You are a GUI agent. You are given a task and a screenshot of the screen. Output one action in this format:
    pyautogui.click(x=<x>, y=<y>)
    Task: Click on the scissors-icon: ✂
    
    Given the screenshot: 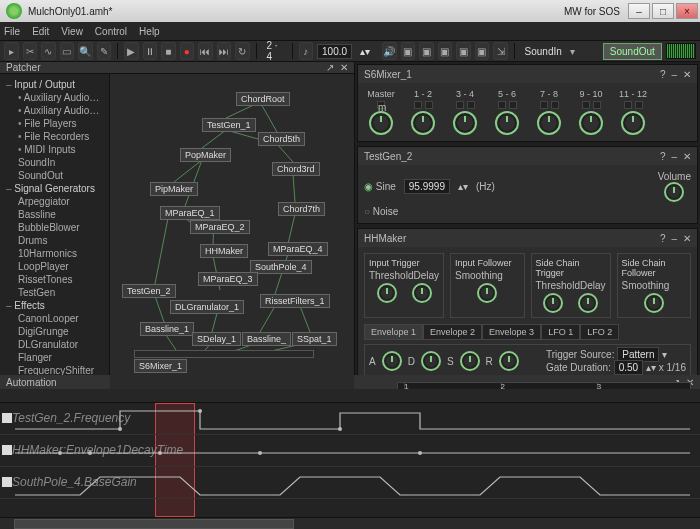 What is the action you would take?
    pyautogui.click(x=30, y=51)
    